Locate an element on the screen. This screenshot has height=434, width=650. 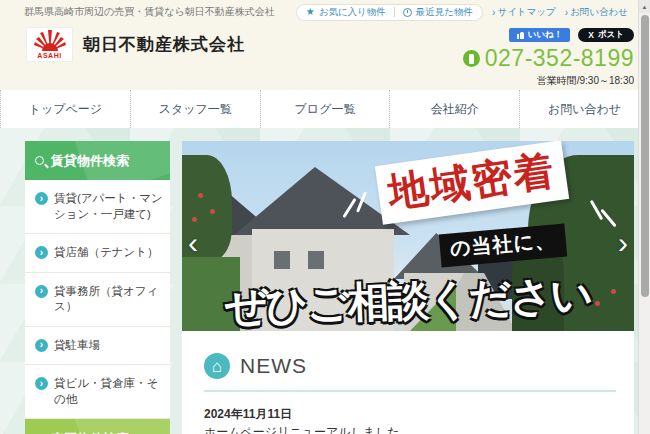
post-label: ポスト is located at coordinates (611, 35).